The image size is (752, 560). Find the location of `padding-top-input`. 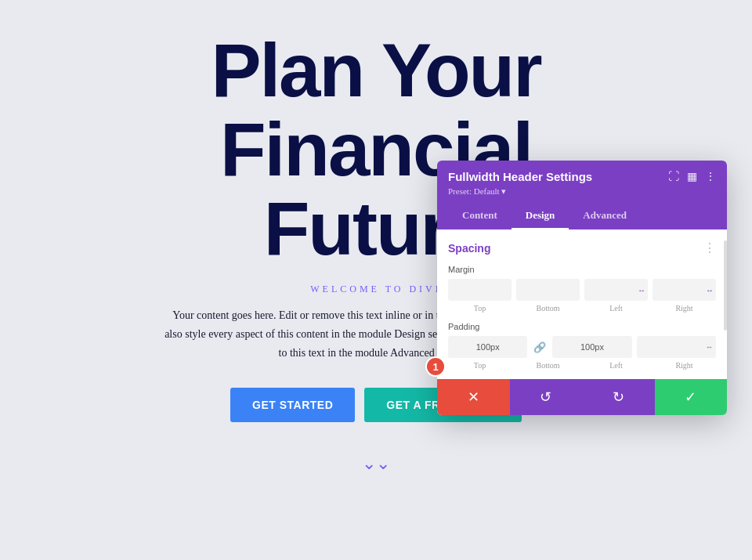

padding-top-input is located at coordinates (487, 347).